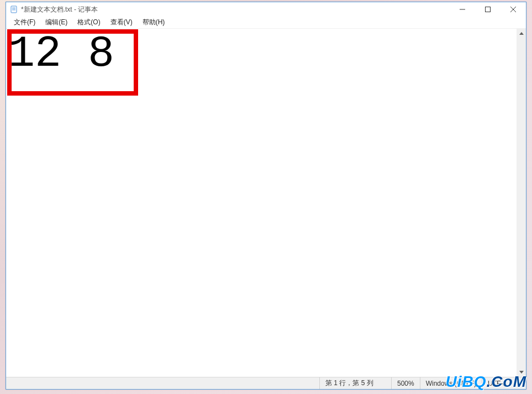  What do you see at coordinates (24, 22) in the screenshot?
I see `menu-file: 文件(F)` at bounding box center [24, 22].